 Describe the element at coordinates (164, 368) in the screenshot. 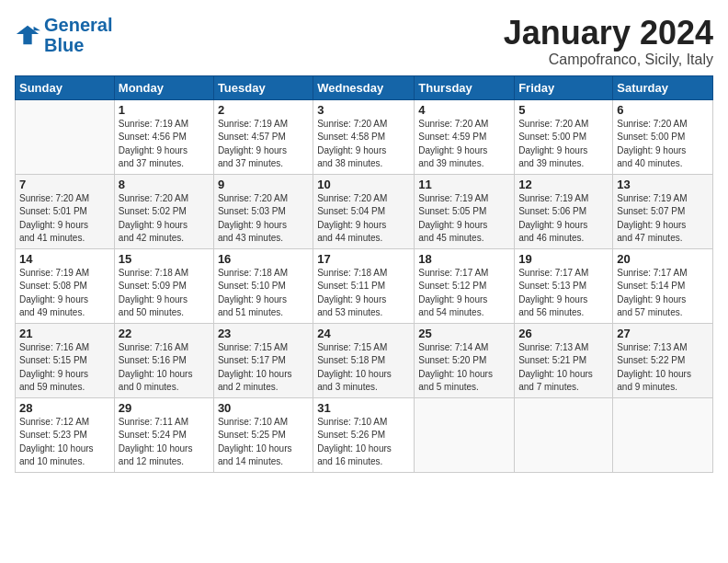

I see `day-info: Sunrise: 7:16 AM Sunset: 5:16 PM Dayligh…` at that location.